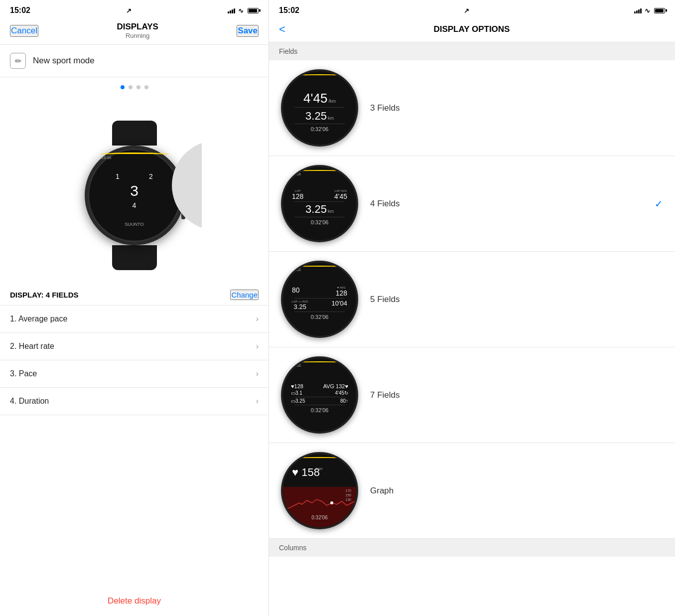 Image resolution: width=675 pixels, height=616 pixels. Describe the element at coordinates (135, 185) in the screenshot. I see `watch-container: 19:36 1 2 3 4 SUUNTO` at that location.